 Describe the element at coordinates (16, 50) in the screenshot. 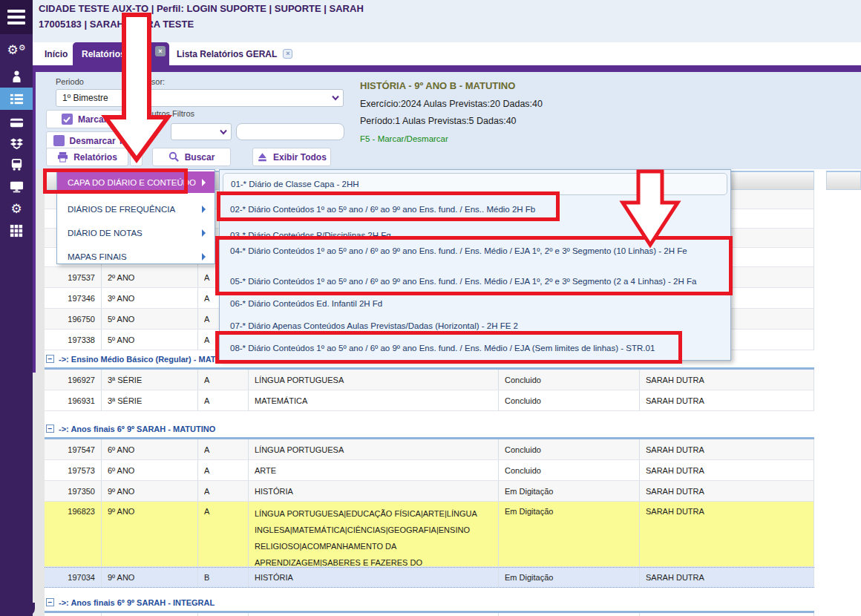

I see `sidebar-item-settings: ⚙⚙` at that location.